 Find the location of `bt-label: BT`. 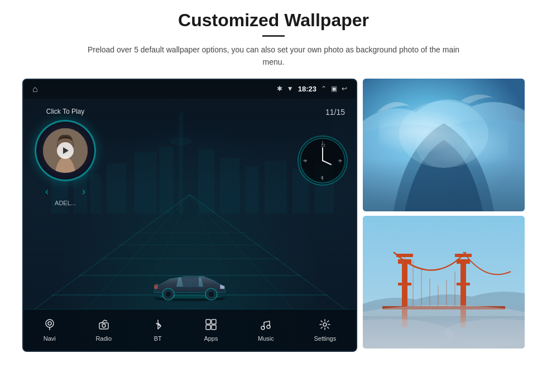

bt-label: BT is located at coordinates (158, 338).